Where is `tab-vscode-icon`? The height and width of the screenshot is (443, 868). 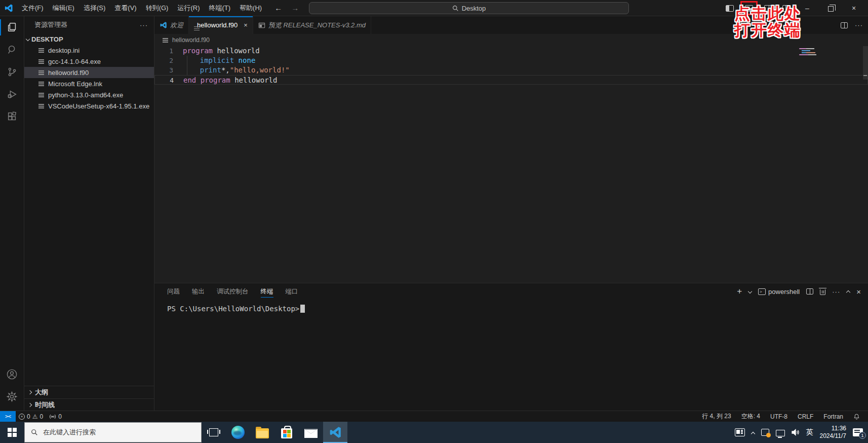 tab-vscode-icon is located at coordinates (163, 25).